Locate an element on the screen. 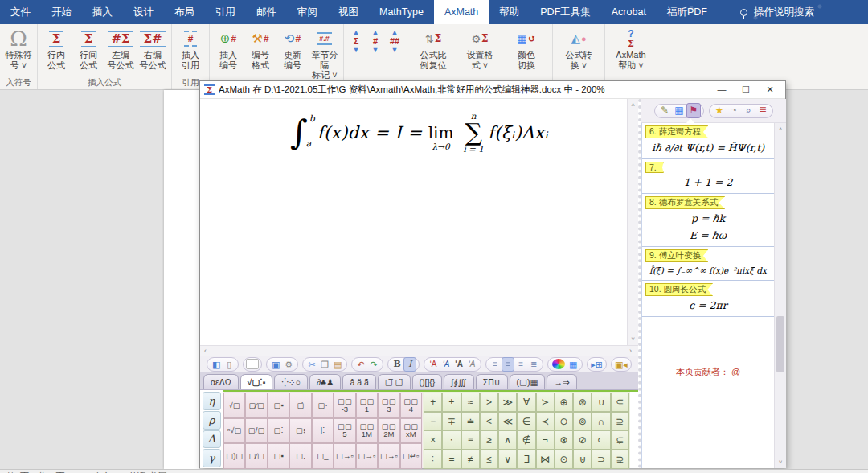 The image size is (868, 473). ribbon-tab: 设计 is located at coordinates (143, 12).